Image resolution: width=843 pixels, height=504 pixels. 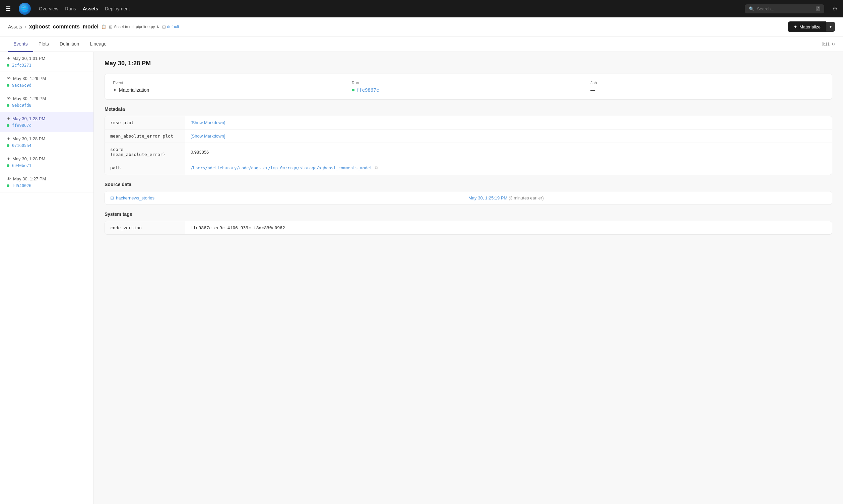 I want to click on copy-path-icon: ⧉, so click(x=377, y=168).